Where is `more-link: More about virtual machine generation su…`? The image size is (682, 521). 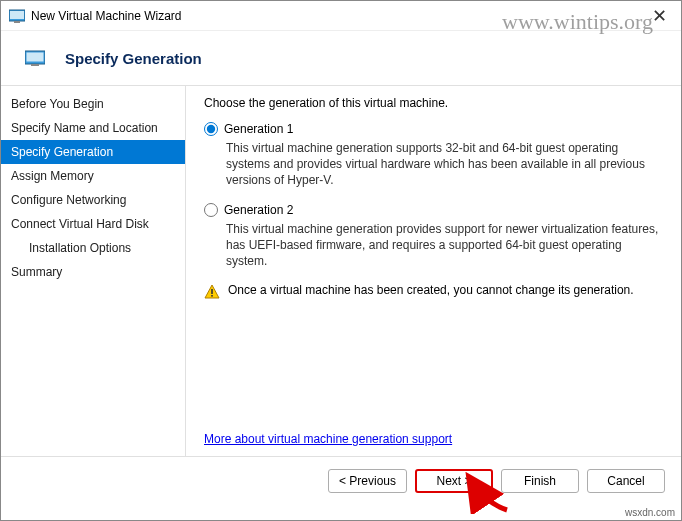
more-link: More about virtual machine generation su… is located at coordinates (328, 439).